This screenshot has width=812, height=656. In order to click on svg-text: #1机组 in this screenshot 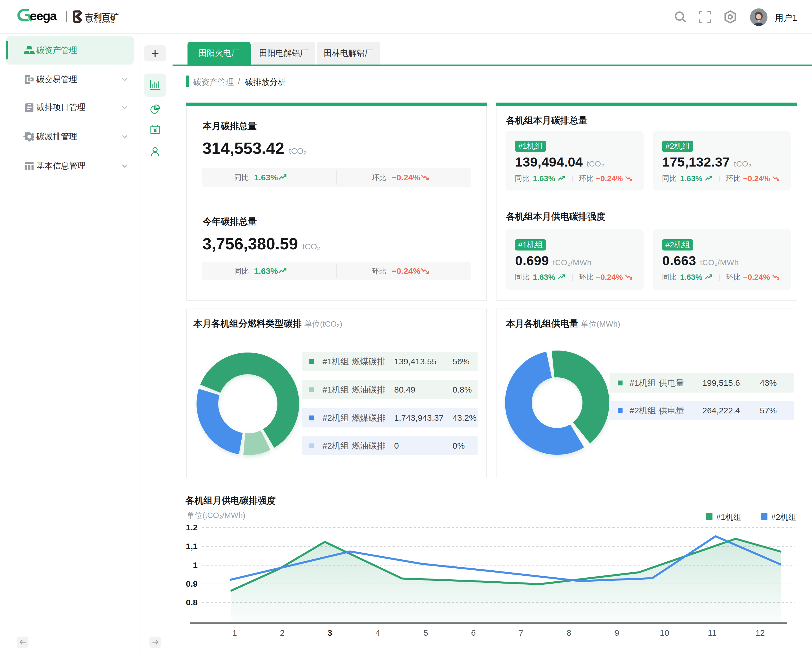, I will do `click(729, 517)`.